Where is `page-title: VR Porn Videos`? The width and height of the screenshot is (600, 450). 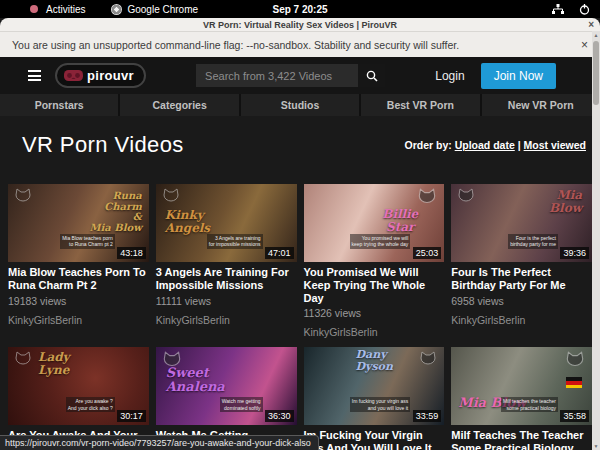
page-title: VR Porn Videos is located at coordinates (103, 145).